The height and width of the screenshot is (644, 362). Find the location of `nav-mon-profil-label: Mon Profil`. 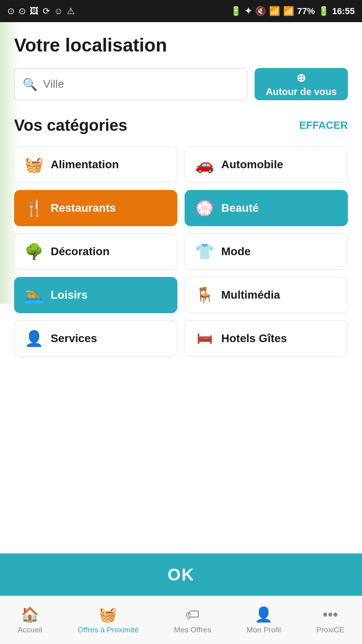

nav-mon-profil-label: Mon Profil is located at coordinates (264, 630).